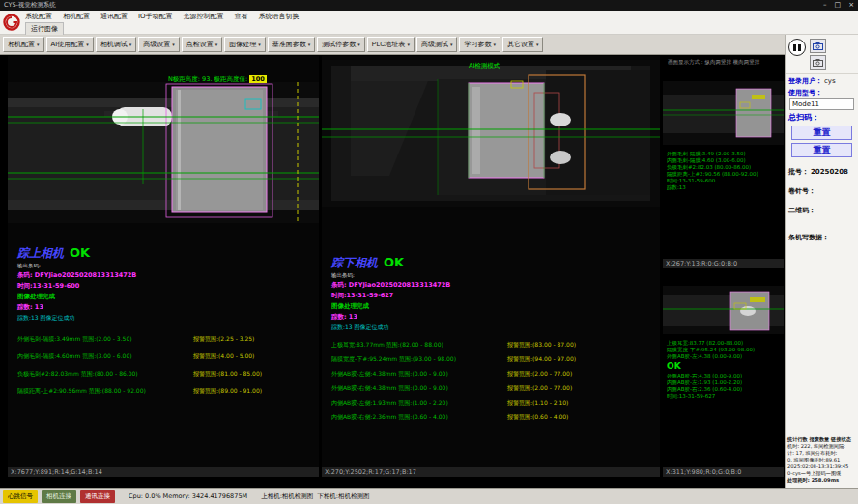 The height and width of the screenshot is (504, 858). Describe the element at coordinates (390, 44) in the screenshot. I see `toolbar-button-plc-address-table: PLC地址表▾` at that location.